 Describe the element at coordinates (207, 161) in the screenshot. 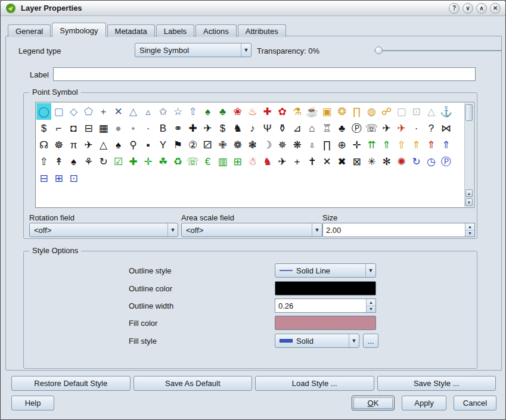

I see `symbol-icon: €` at that location.